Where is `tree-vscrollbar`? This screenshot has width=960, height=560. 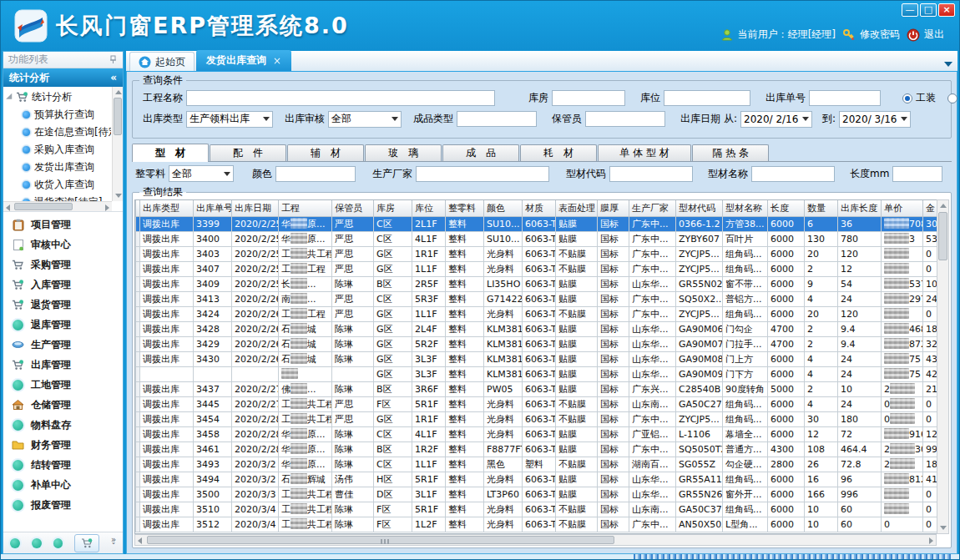
tree-vscrollbar is located at coordinates (117, 144).